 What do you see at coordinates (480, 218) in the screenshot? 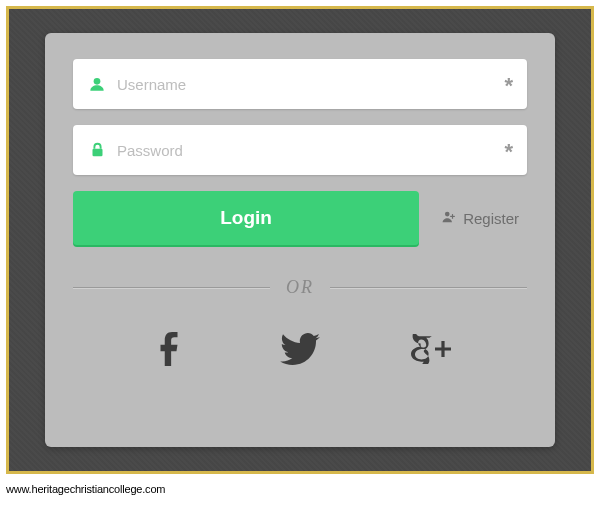
I see `register-link: Register` at bounding box center [480, 218].